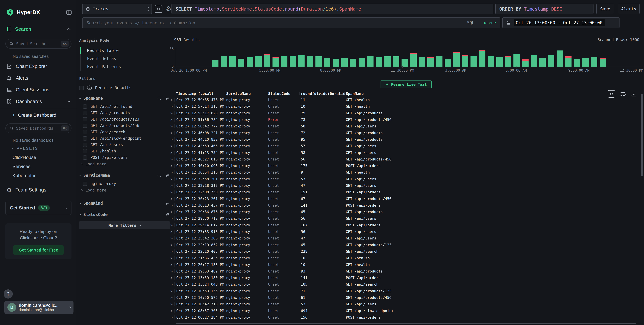  What do you see at coordinates (24, 101) in the screenshot?
I see `sidebar-item-dashboards: Dashboards` at bounding box center [24, 101].